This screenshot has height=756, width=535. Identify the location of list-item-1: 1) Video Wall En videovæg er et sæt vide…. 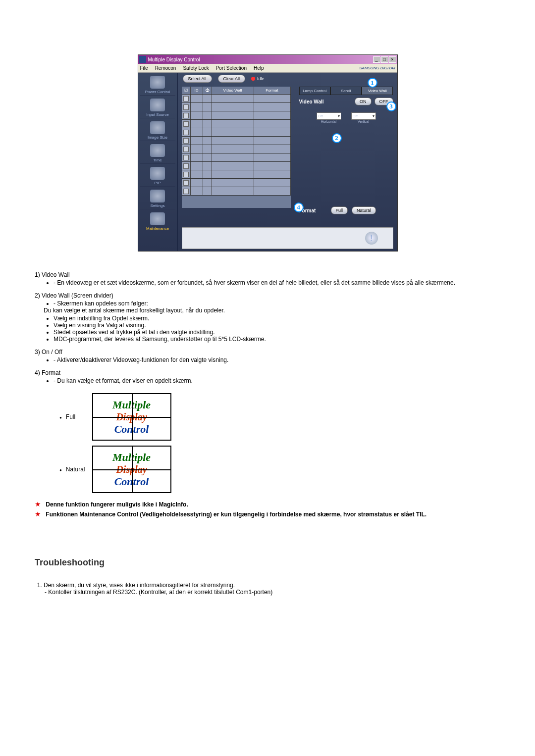
(268, 279).